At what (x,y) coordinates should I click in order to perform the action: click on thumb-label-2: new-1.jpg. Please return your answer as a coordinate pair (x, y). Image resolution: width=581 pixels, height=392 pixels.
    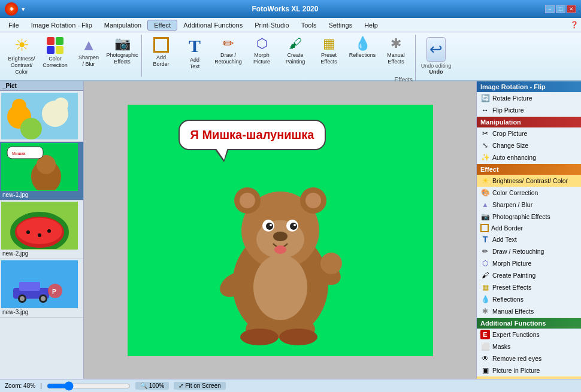
    Looking at the image, I should click on (42, 195).